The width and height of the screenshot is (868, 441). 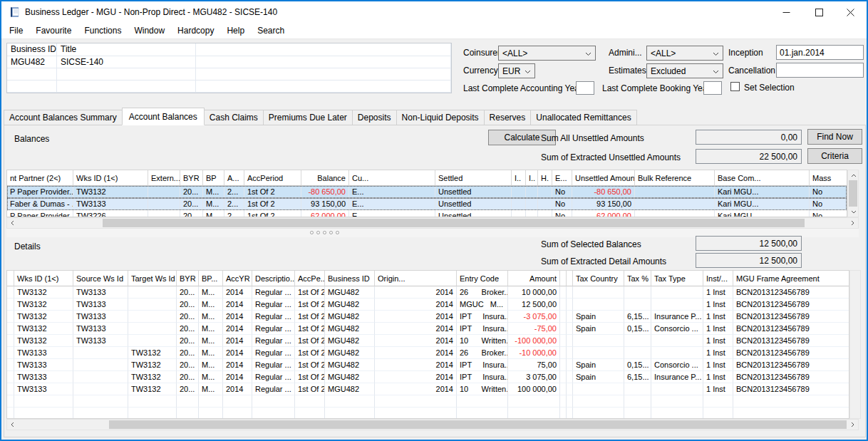 What do you see at coordinates (53, 31) in the screenshot?
I see `menu-item-favourite: Favourite` at bounding box center [53, 31].